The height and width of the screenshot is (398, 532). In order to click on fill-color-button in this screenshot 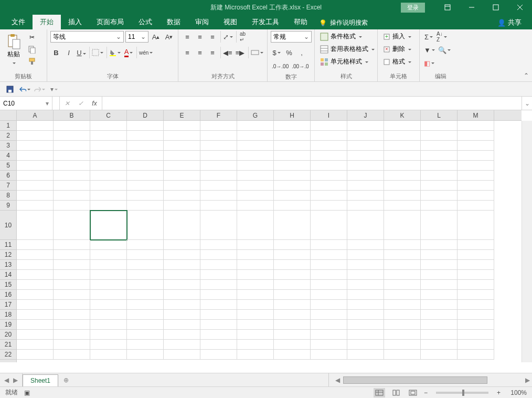, I will do `click(114, 53)`.